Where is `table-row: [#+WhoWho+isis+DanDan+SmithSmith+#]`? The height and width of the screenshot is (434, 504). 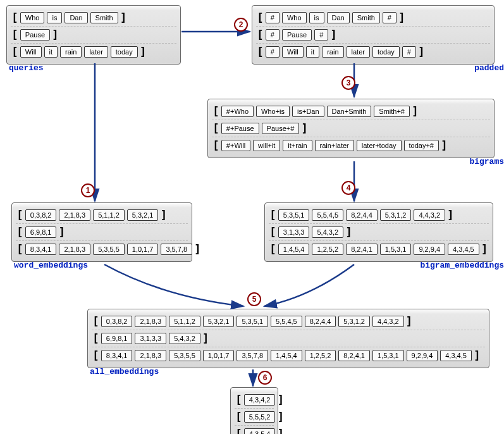
table-row: [#+WhoWho+isis+DanDan+SmithSmith+#] is located at coordinates (351, 111).